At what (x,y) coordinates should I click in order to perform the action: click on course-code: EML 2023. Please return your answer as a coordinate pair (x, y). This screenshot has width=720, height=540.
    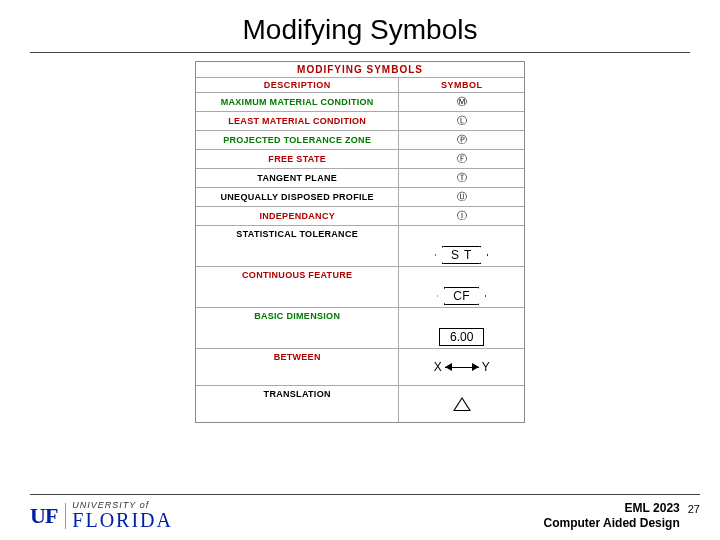
    Looking at the image, I should click on (612, 508).